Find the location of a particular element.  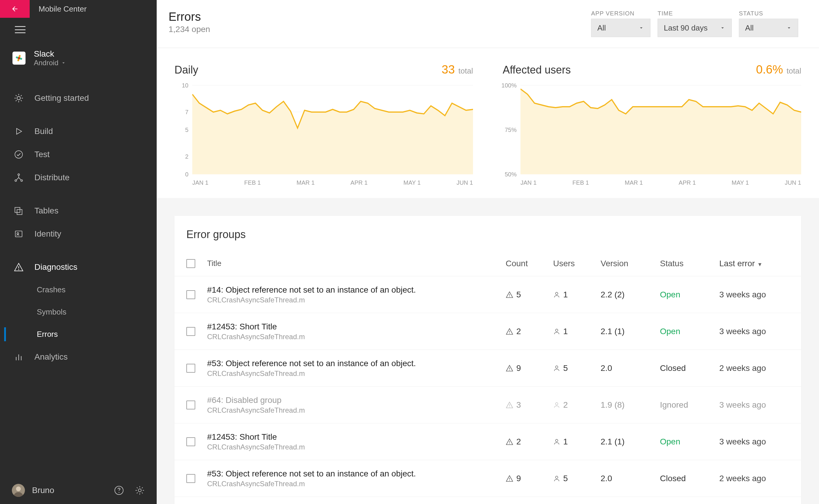

error-title: #14: Object reference not set to an inst… is located at coordinates (356, 290).